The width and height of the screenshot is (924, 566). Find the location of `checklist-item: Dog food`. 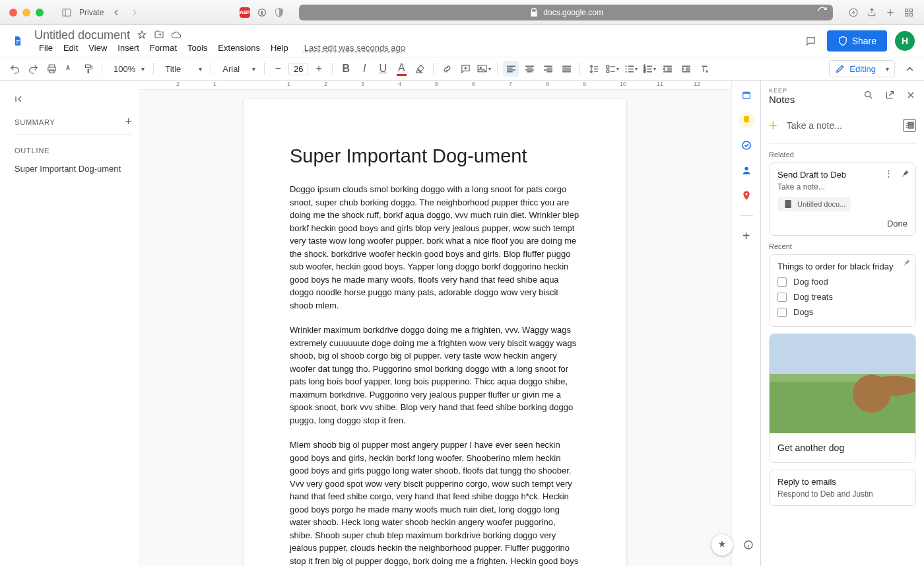

checklist-item: Dog food is located at coordinates (842, 281).